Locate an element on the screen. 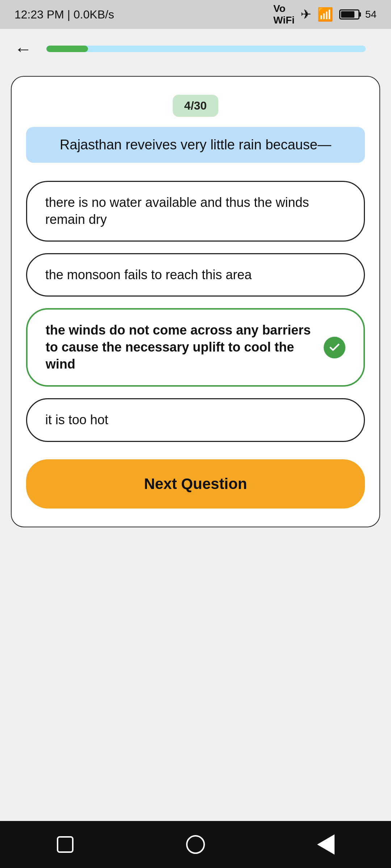  question-counter: 4/30 is located at coordinates (196, 106).